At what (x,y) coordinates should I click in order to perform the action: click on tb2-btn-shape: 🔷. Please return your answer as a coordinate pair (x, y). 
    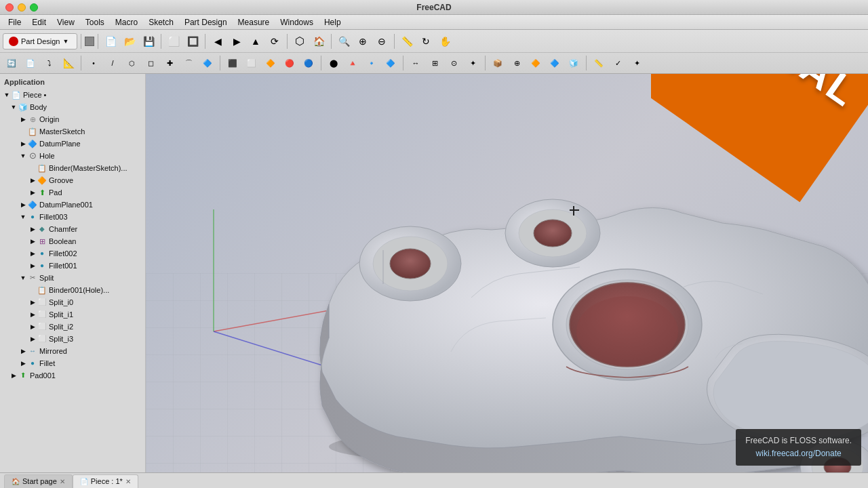
    Looking at the image, I should click on (208, 63).